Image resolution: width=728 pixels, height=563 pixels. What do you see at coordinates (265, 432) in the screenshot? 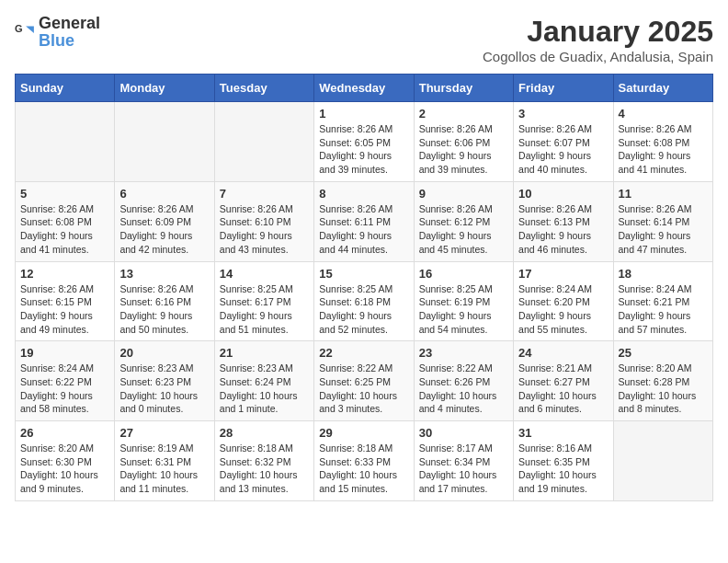
I see `day-number: 28` at bounding box center [265, 432].